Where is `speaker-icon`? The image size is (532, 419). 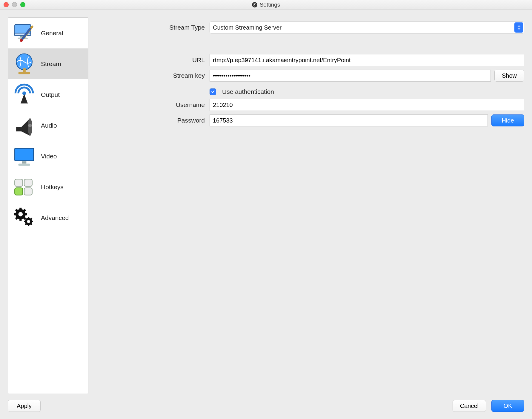 speaker-icon is located at coordinates (24, 126).